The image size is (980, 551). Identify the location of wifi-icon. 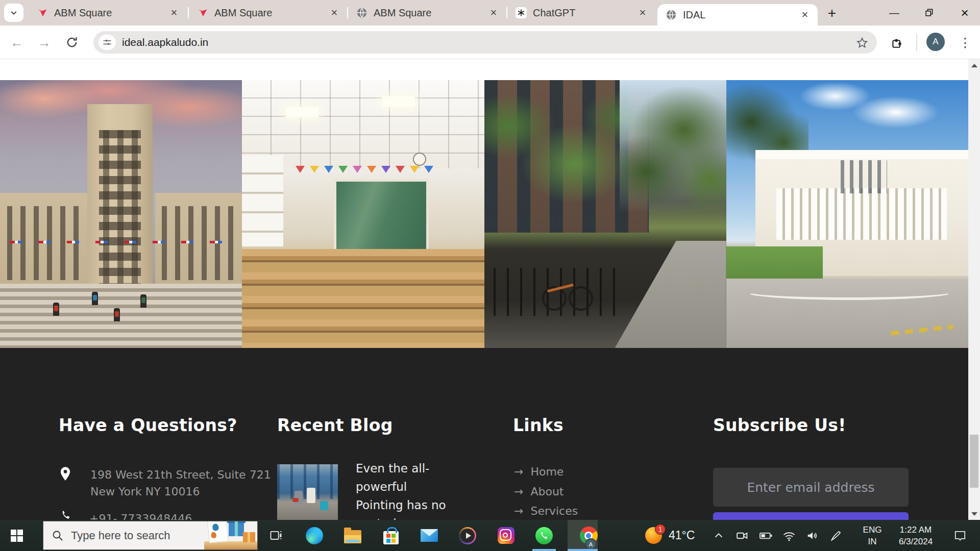
(789, 536).